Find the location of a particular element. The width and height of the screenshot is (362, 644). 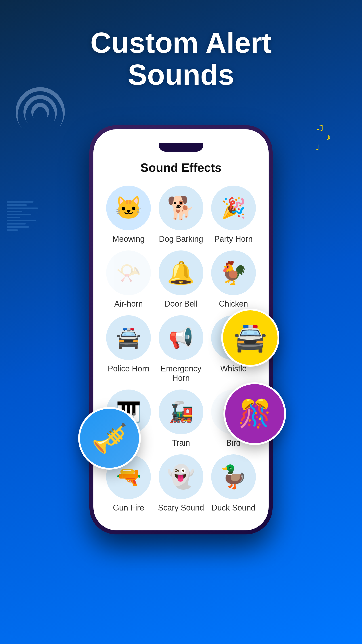

sound-item-scary-sound: 👻 Scary Sound is located at coordinates (181, 484).